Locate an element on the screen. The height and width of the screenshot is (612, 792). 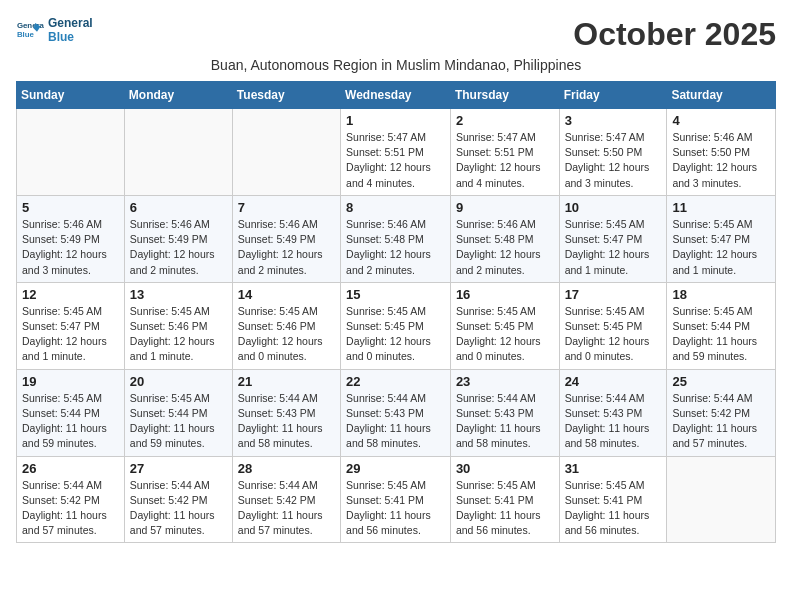
month-title: October 2025 is located at coordinates (674, 34).